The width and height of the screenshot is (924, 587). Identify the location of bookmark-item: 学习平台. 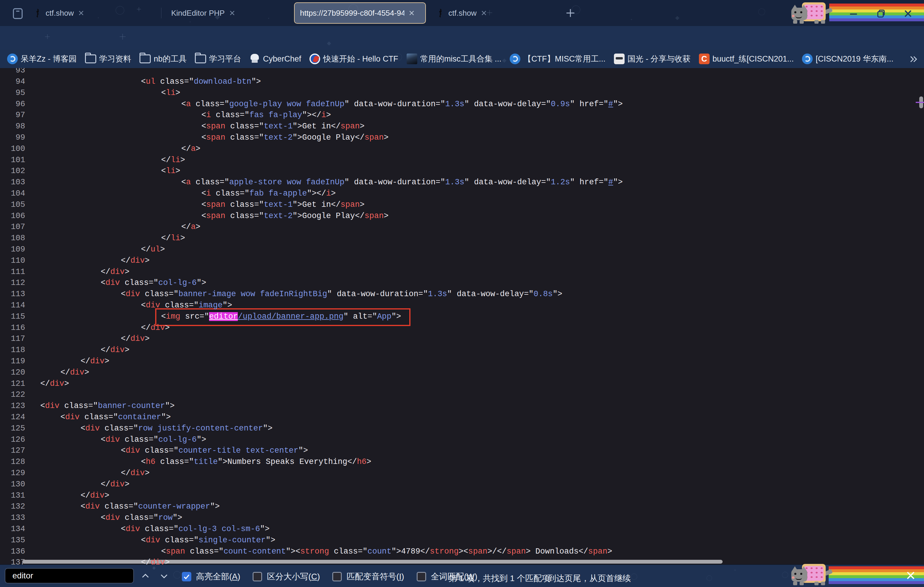
(218, 59).